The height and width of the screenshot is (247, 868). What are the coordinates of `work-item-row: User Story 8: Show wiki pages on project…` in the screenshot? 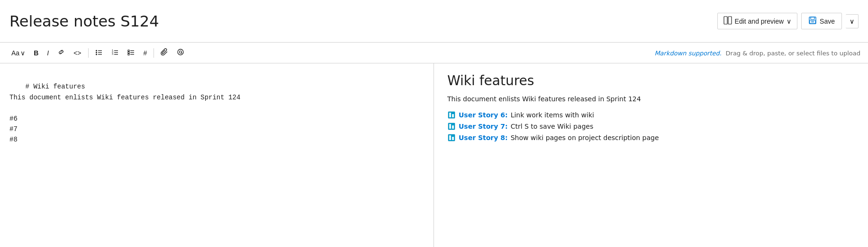 It's located at (651, 138).